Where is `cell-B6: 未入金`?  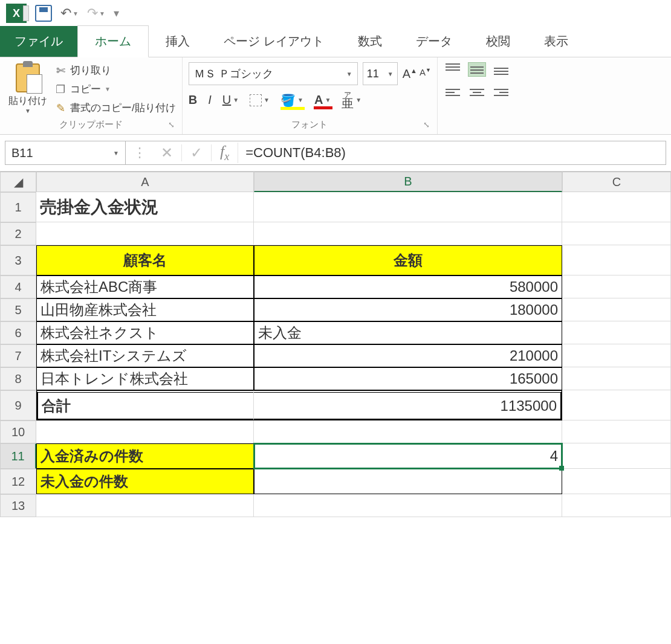 cell-B6: 未入金 is located at coordinates (408, 333).